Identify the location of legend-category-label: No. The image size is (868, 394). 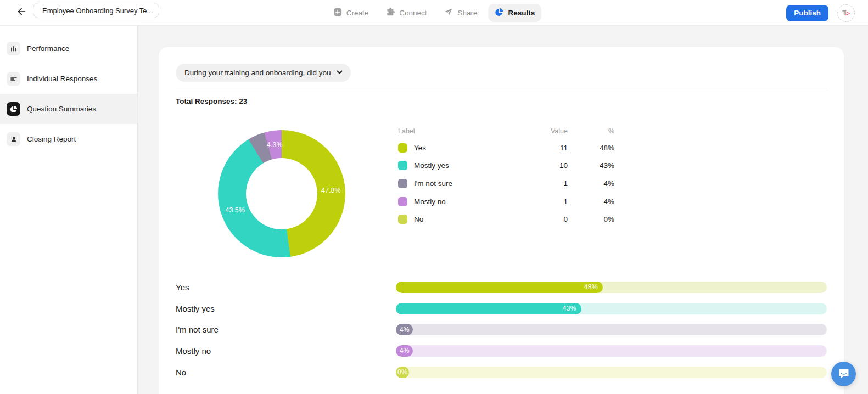
(418, 219).